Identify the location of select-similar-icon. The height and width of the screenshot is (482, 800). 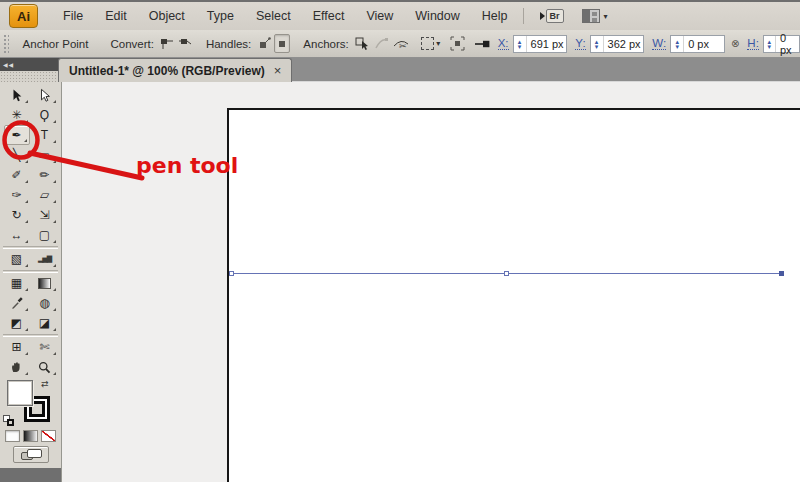
(428, 44).